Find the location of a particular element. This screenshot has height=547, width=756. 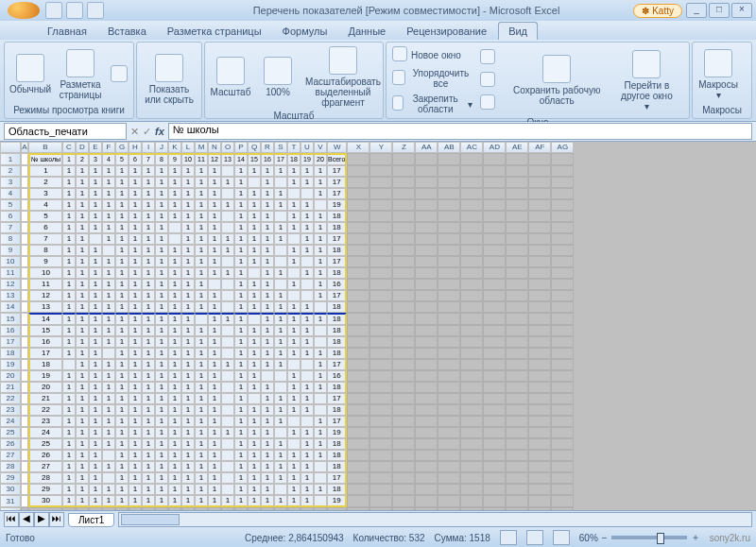

col-header: A is located at coordinates (25, 147).